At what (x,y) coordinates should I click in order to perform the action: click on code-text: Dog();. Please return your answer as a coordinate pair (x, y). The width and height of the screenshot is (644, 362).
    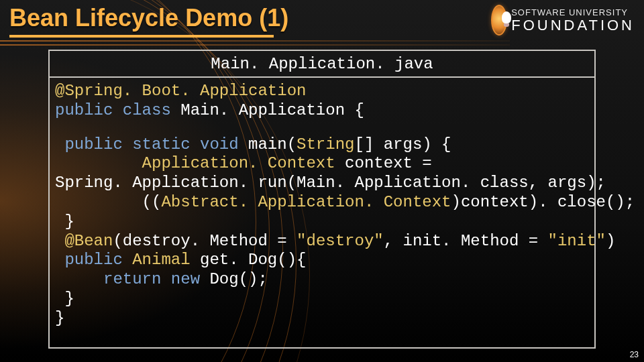
    Looking at the image, I should click on (238, 279).